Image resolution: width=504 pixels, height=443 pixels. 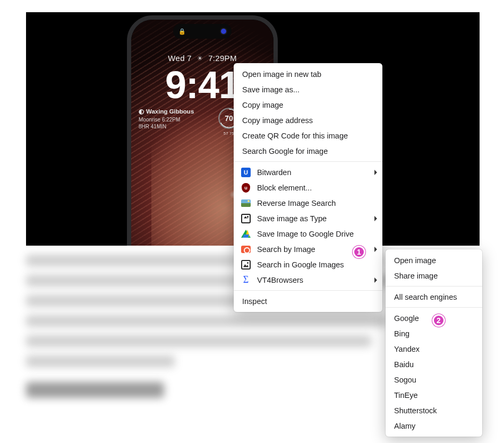 I want to click on article-heading-blurred, so click(x=95, y=390).